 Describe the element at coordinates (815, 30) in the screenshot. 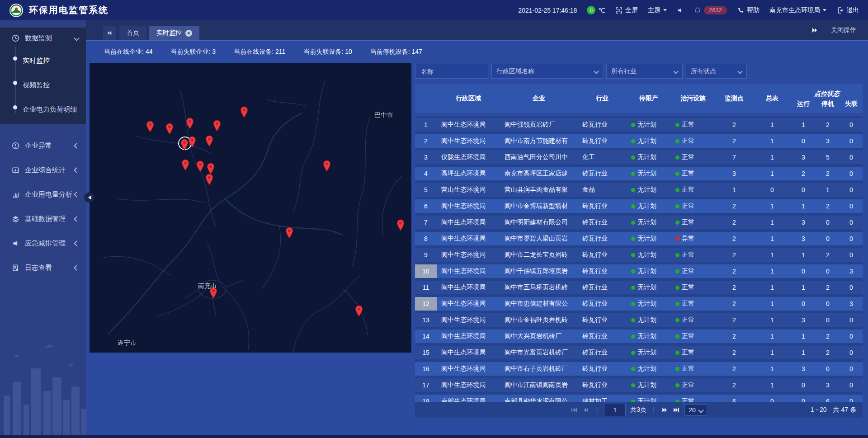

I see `tabs-scroll-right-button` at that location.